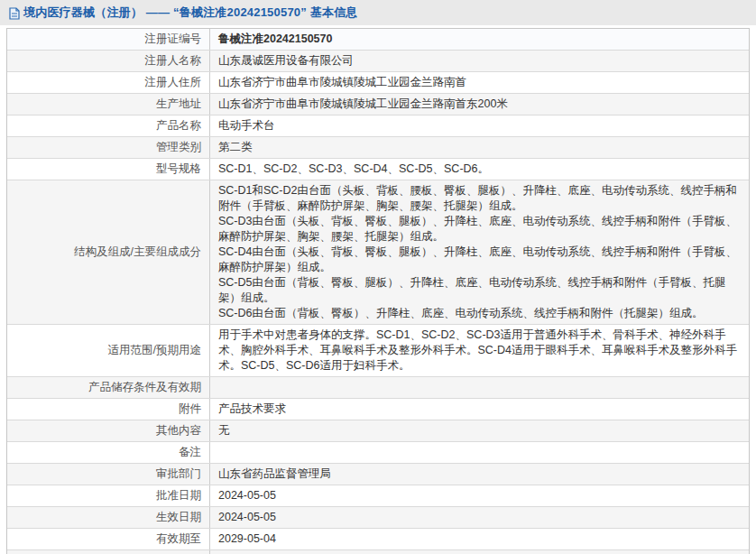  Describe the element at coordinates (480, 229) in the screenshot. I see `composition-paragraph: SC-D3由台面（头板、背板、臀板、腿板）、升降柱、底座、电动传动系统、线控手柄…` at that location.